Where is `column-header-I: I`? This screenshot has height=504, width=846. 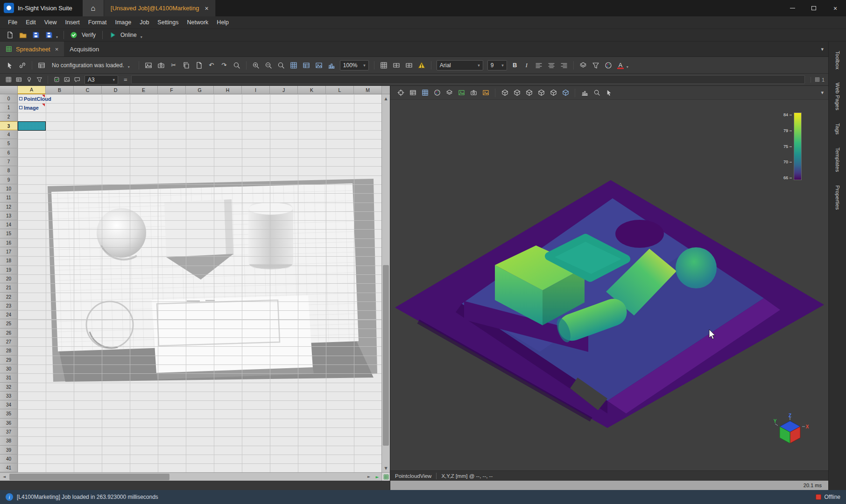 column-header-I: I is located at coordinates (256, 90).